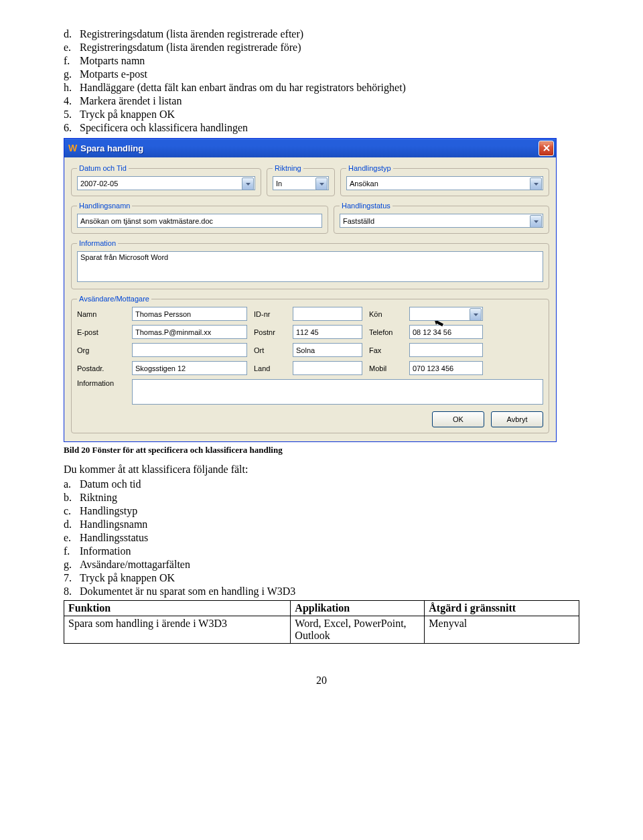 This screenshot has width=643, height=840. I want to click on handlingsnamn-input, so click(200, 221).